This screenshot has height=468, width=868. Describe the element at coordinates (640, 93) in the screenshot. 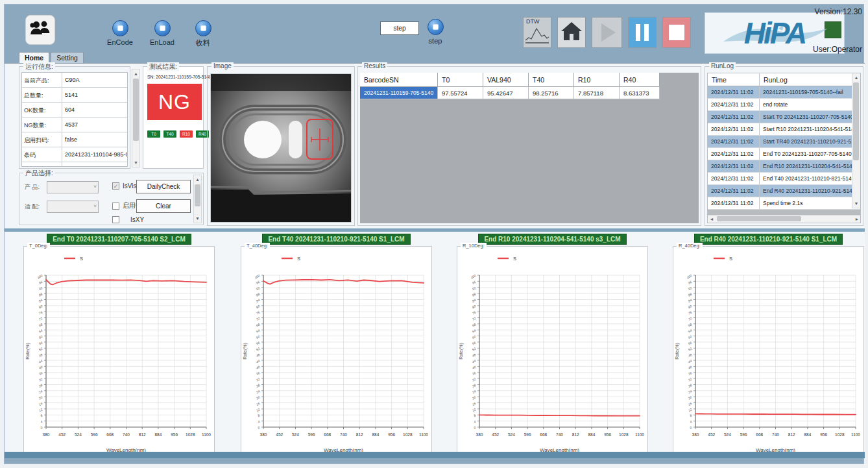

I see `results-cell: 8.631373` at that location.